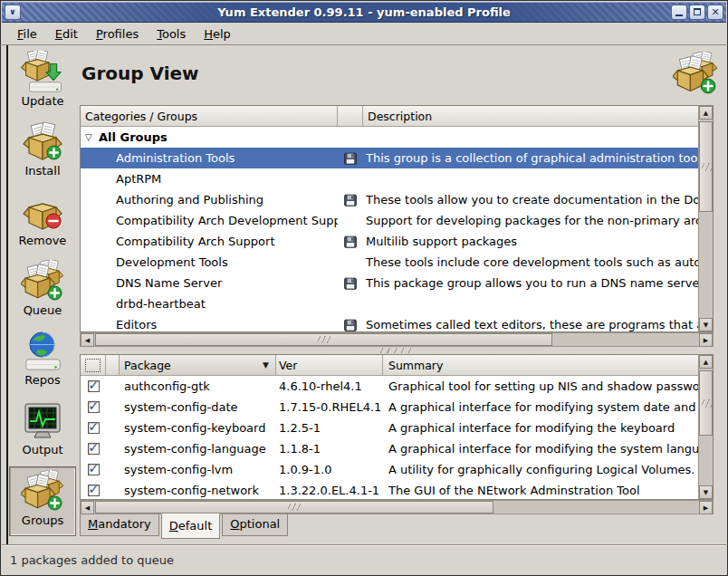 The image size is (728, 576). Describe the element at coordinates (13, 13) in the screenshot. I see `window-menu-button: ∨` at that location.